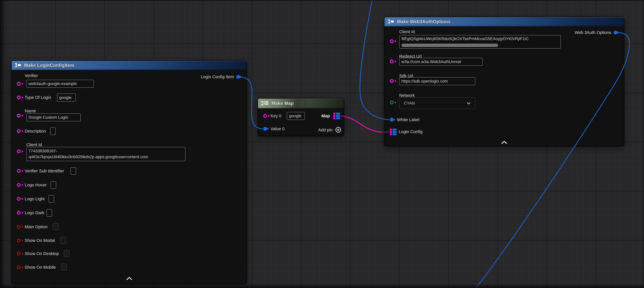  Describe the element at coordinates (424, 22) in the screenshot. I see `node-title: Make Web3AuthOptions` at that location.